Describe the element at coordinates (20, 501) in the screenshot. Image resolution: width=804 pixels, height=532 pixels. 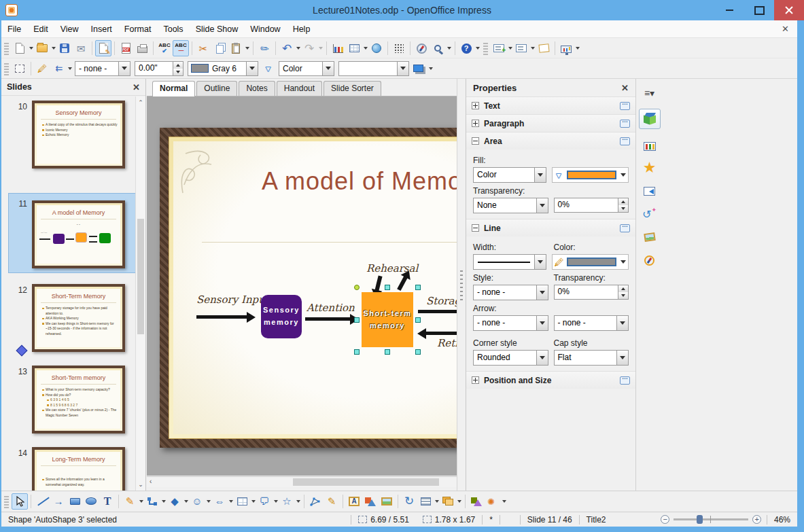
I see `select-tool-icon` at that location.